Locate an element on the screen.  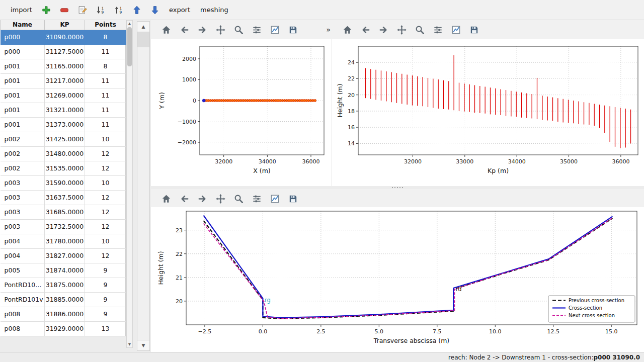
panel-scrollbar-thumb is located at coordinates (143, 40).